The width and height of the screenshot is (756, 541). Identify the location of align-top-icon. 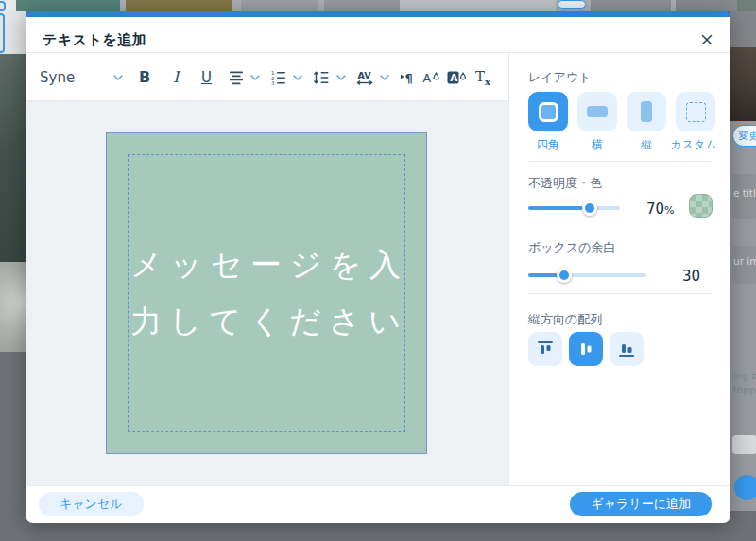
(545, 349).